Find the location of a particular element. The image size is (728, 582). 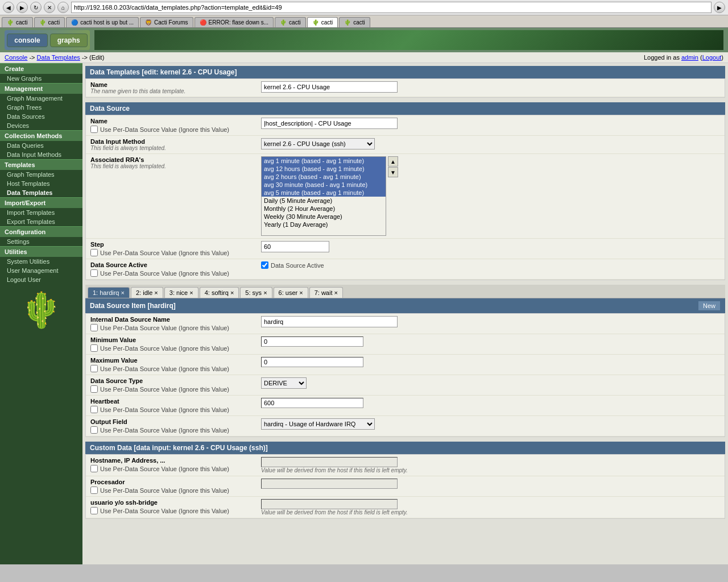

hostname-input is located at coordinates (329, 462).